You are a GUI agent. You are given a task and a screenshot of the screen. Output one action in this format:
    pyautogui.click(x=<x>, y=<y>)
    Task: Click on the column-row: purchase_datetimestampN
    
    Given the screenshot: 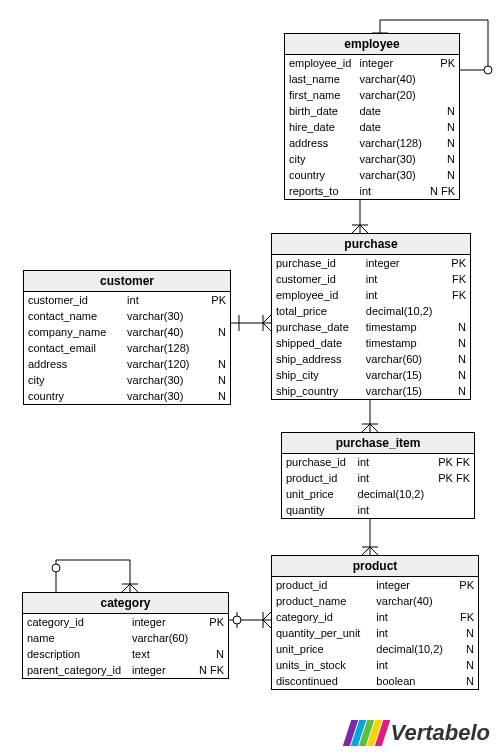 What is the action you would take?
    pyautogui.click(x=371, y=327)
    